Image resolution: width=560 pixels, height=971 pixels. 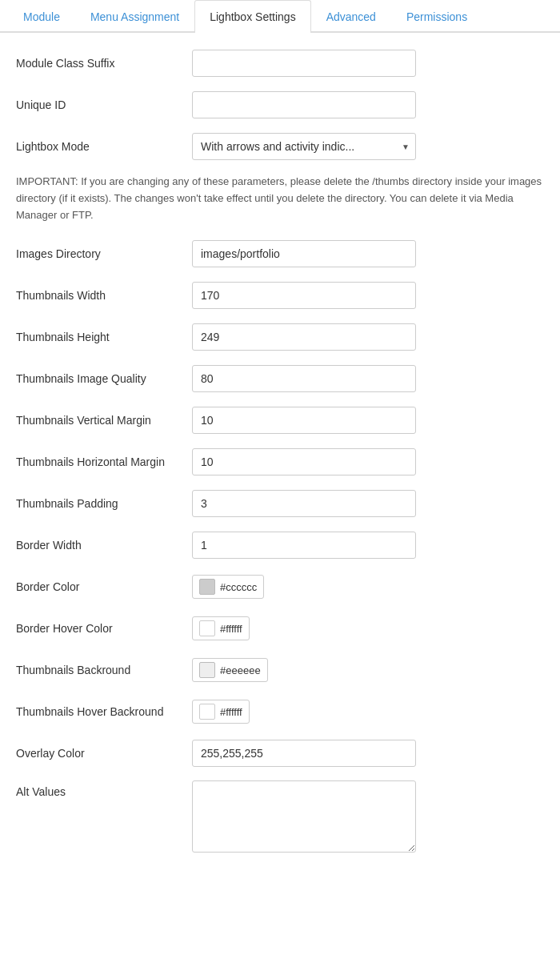 I want to click on tab-advanced: Advanced, so click(x=351, y=16).